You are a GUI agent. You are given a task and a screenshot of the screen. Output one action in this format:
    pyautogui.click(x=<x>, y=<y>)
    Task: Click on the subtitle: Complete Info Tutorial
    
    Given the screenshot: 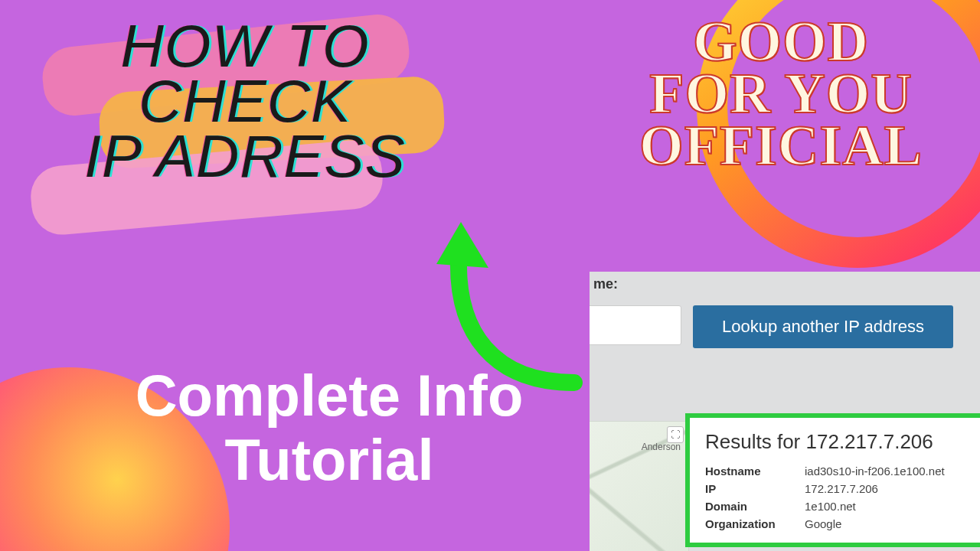 What is the action you would take?
    pyautogui.click(x=329, y=427)
    